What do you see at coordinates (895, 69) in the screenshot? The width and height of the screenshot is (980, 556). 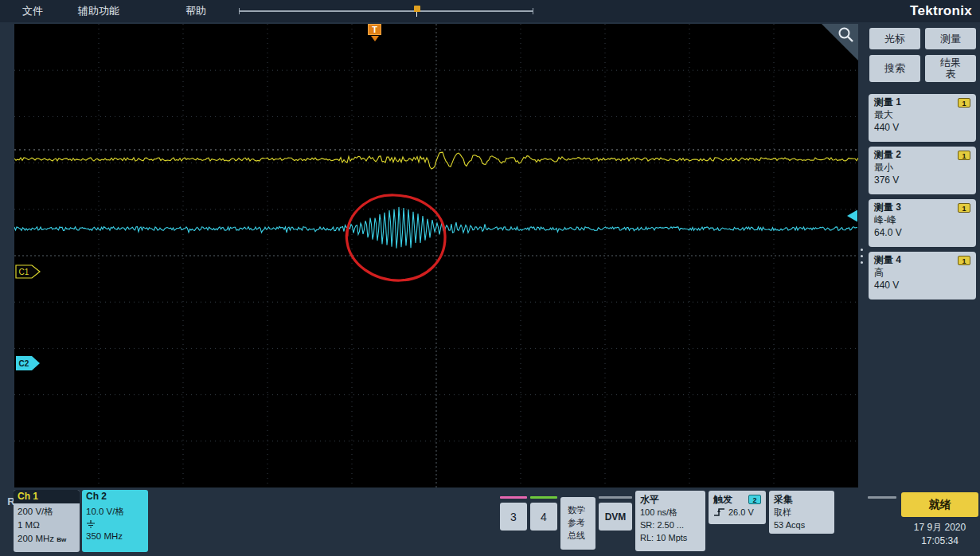 I see `search-button: 搜索` at bounding box center [895, 69].